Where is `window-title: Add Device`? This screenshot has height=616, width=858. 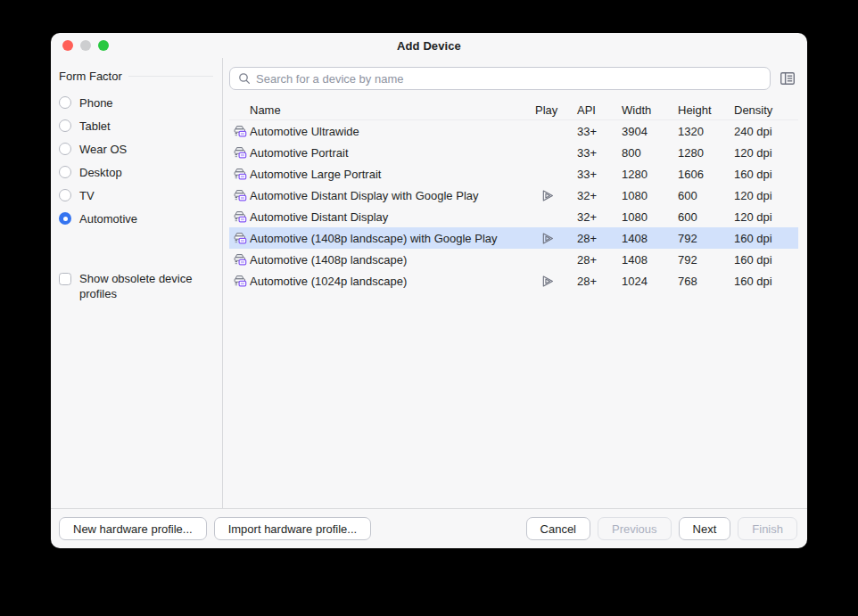 window-title: Add Device is located at coordinates (429, 46).